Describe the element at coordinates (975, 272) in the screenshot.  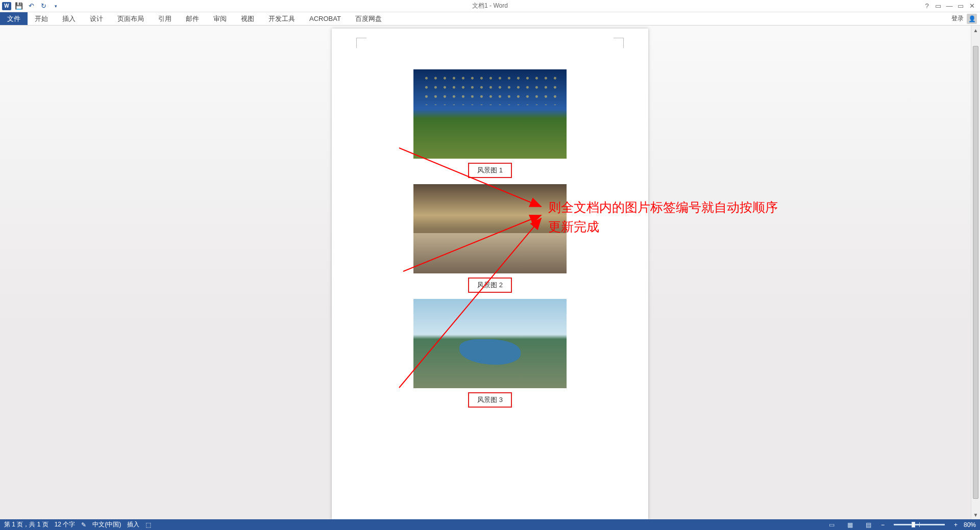
I see `vertical-scrollbar: ▲ ▼` at that location.